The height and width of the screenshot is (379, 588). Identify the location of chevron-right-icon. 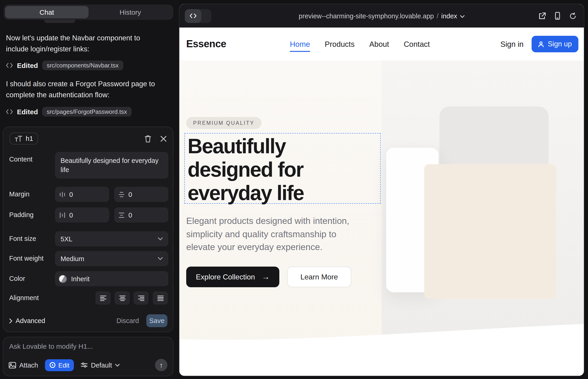
(11, 321).